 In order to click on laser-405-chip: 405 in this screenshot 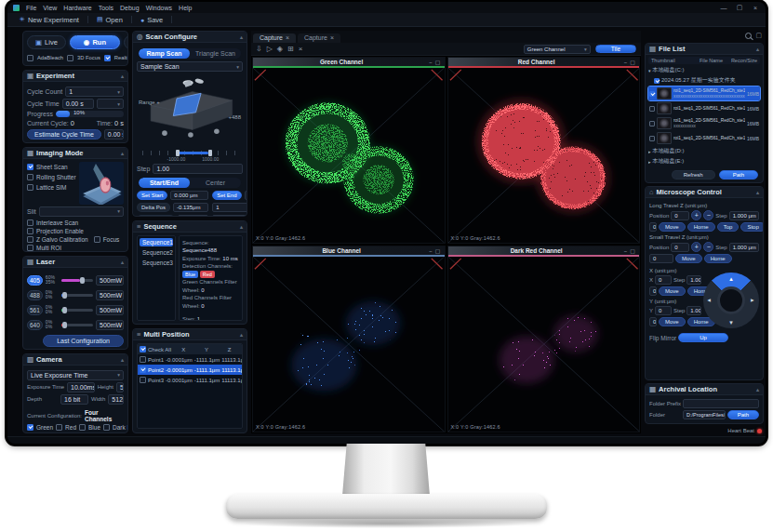, I will do `click(35, 281)`.